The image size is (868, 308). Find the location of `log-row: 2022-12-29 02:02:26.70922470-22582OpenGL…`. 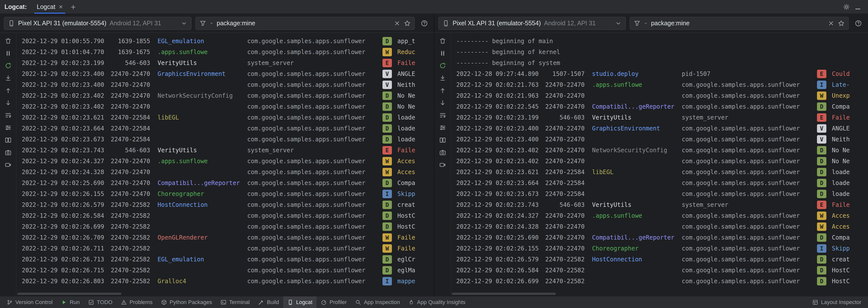

log-row: 2022-12-29 02:02:26.70922470-22582OpenGL… is located at coordinates (225, 237).